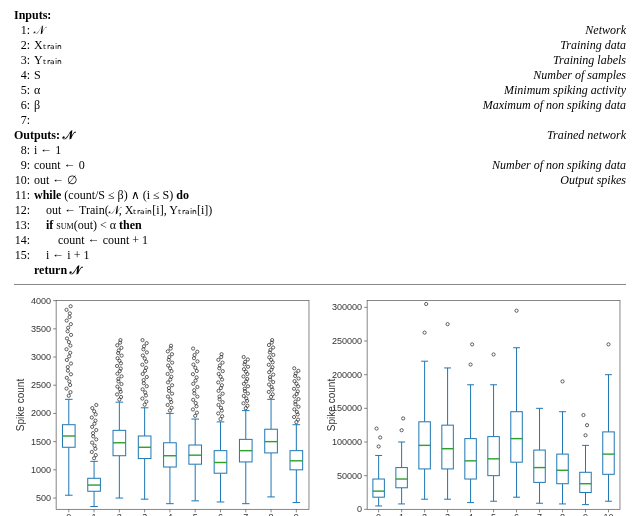  What do you see at coordinates (22, 30) in the screenshot?
I see `line-number: 1:` at bounding box center [22, 30].